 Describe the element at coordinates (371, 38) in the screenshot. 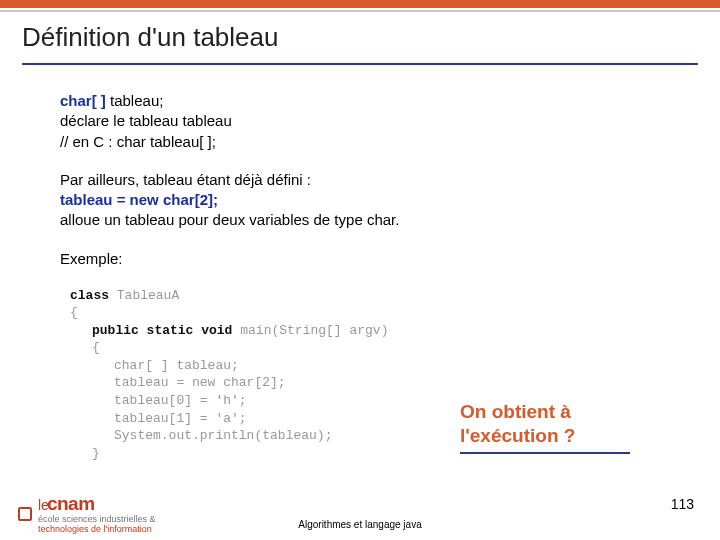

I see `slide-title: Définition d'un tableau` at that location.